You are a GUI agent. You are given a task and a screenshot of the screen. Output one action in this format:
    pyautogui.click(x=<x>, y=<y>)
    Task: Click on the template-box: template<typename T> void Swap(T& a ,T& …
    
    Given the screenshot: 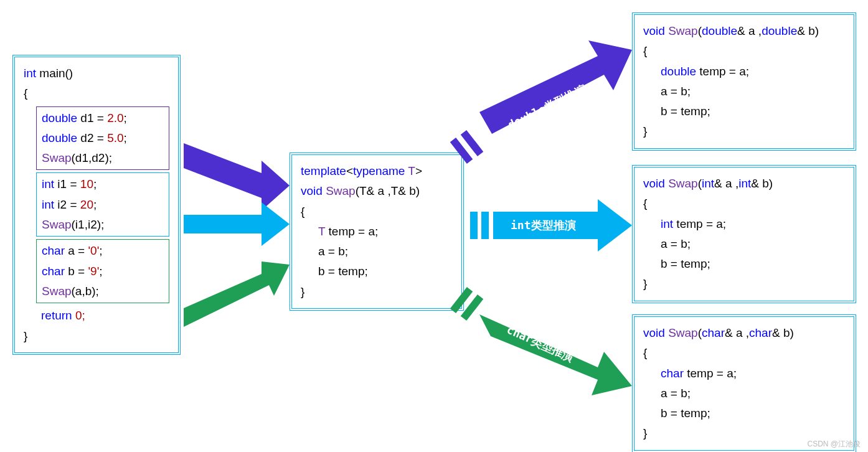 What is the action you would take?
    pyautogui.click(x=377, y=232)
    